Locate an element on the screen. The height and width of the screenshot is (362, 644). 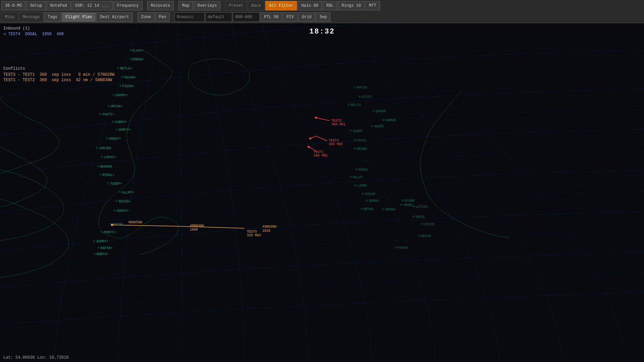
dest-airport-btn: Dest Airport is located at coordinates (114, 17).